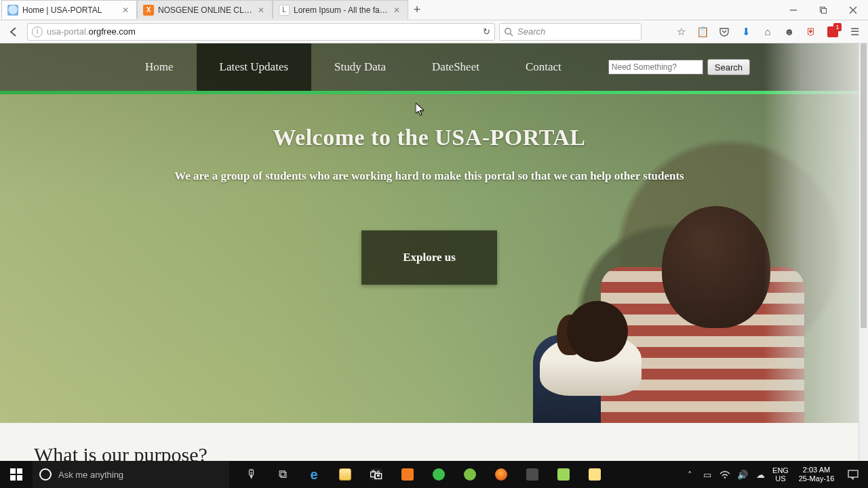  I want to click on nav-study-data: Study Data, so click(360, 67).